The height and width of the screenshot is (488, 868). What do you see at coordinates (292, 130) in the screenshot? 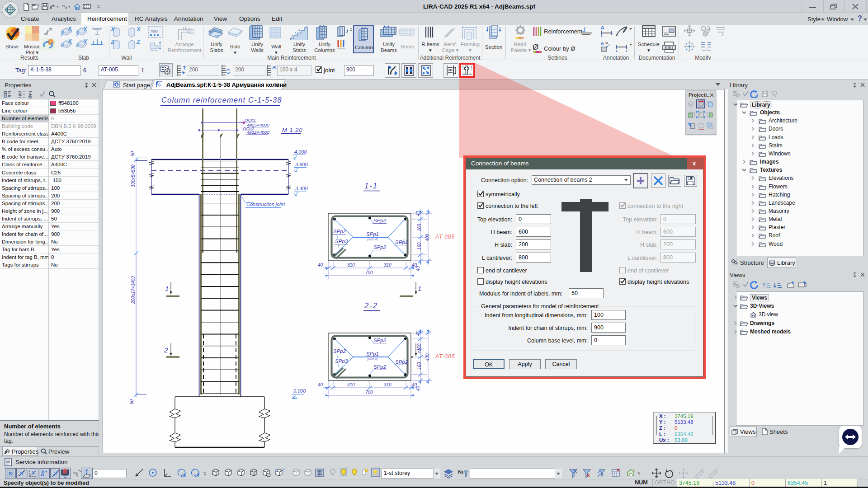
I see `svg-text: M 1:20` at bounding box center [292, 130].